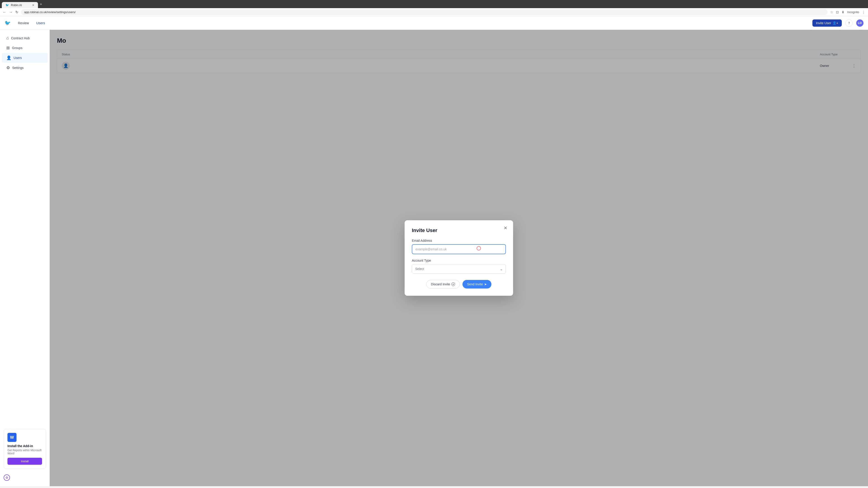 This screenshot has width=868, height=488. I want to click on avatar-initials: LD, so click(860, 23).